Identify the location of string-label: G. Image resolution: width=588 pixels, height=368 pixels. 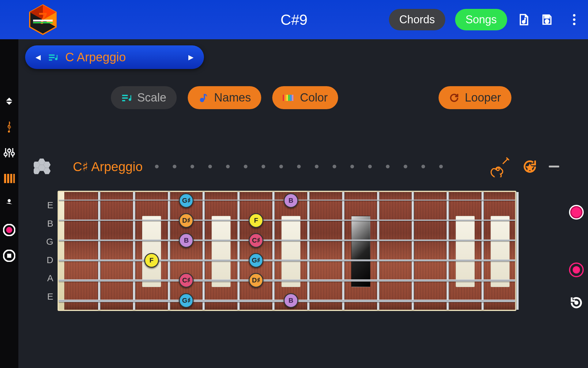
(47, 242).